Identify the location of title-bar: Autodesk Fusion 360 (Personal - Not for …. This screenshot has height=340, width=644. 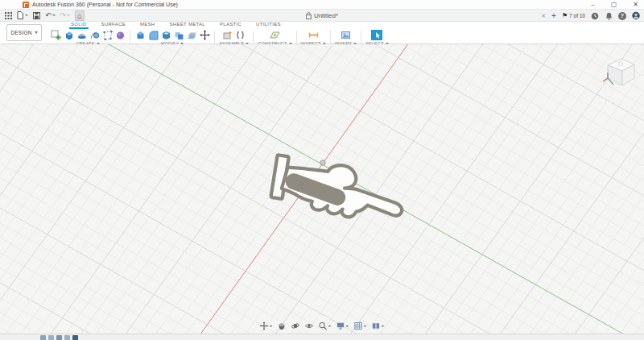
(322, 5).